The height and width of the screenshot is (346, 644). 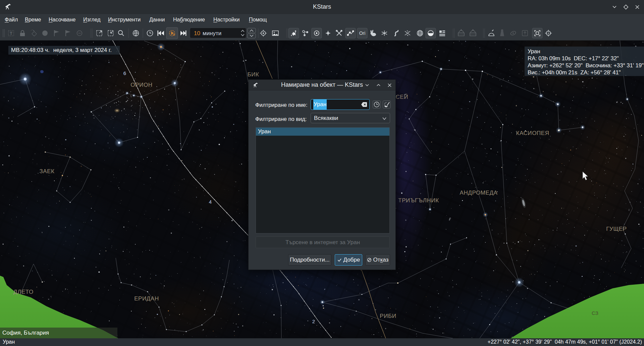 I want to click on svg-text: ЗАЕК, so click(x=47, y=171).